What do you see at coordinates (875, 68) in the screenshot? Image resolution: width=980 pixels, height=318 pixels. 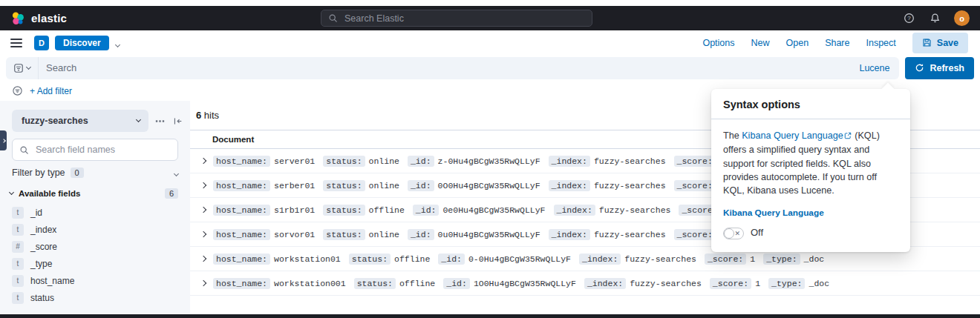 I see `query-language-button: Lucene` at bounding box center [875, 68].